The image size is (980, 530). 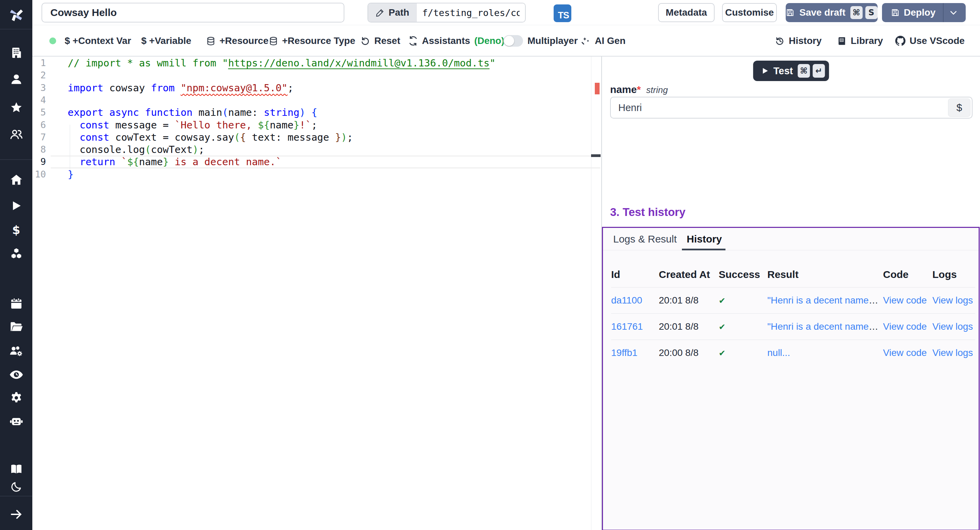 I want to click on chevron-down-icon, so click(x=953, y=13).